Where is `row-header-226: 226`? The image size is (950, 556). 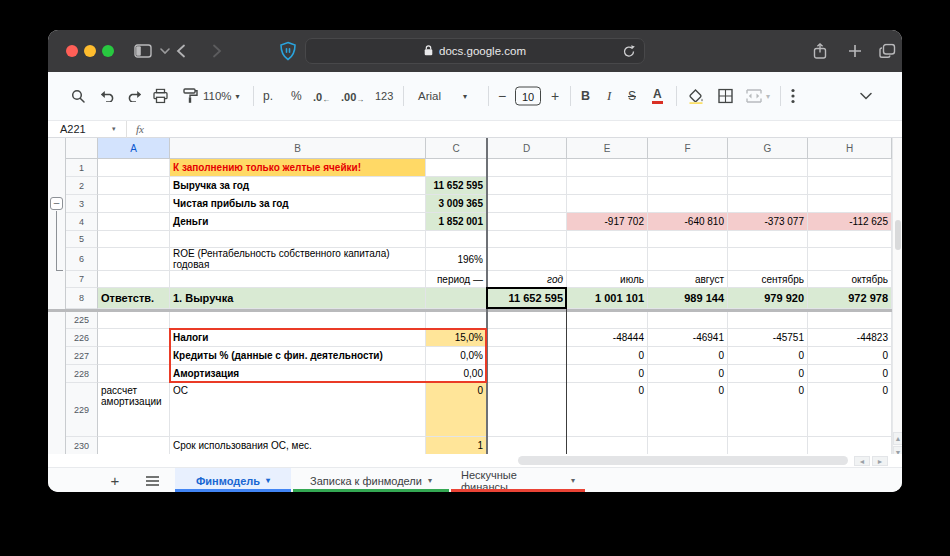
row-header-226: 226 is located at coordinates (82, 338).